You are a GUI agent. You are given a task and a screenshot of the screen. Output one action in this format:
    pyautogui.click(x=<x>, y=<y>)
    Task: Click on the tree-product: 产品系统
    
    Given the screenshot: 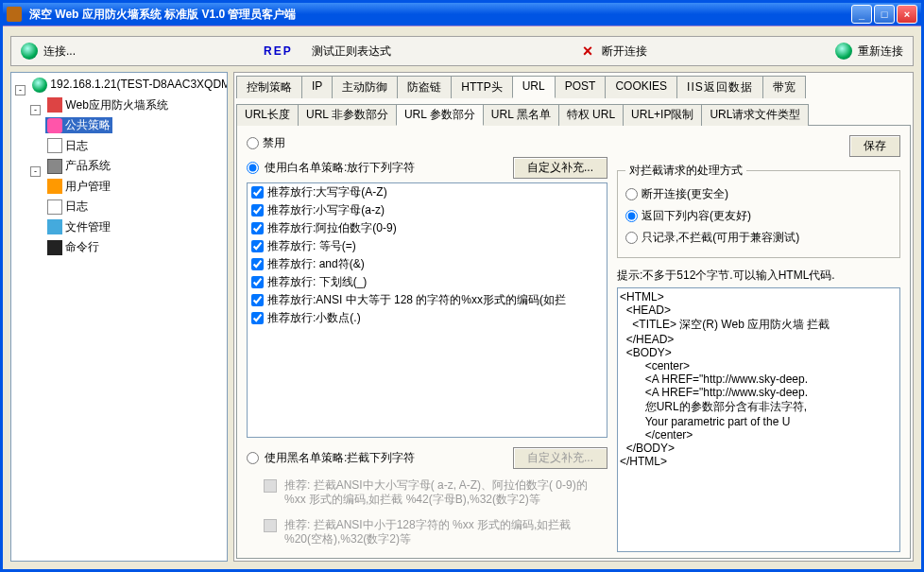 What is the action you would take?
    pyautogui.click(x=79, y=166)
    